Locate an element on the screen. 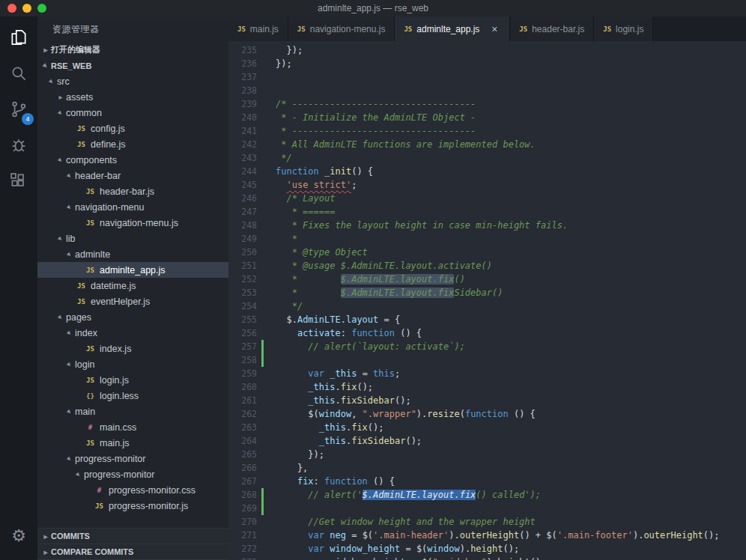 This screenshot has width=746, height=560. code-line-237: 237 is located at coordinates (487, 77).